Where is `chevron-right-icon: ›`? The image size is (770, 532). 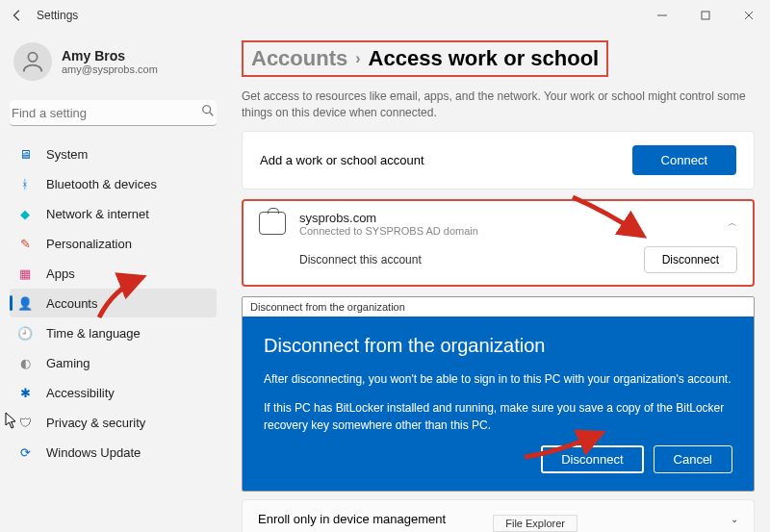 chevron-right-icon: › is located at coordinates (358, 59).